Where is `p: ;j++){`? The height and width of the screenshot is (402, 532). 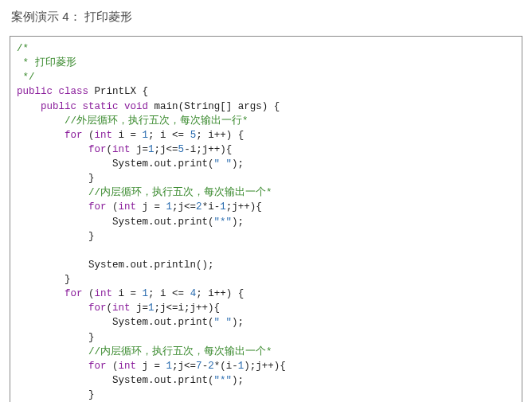 p: ;j++){ is located at coordinates (244, 207).